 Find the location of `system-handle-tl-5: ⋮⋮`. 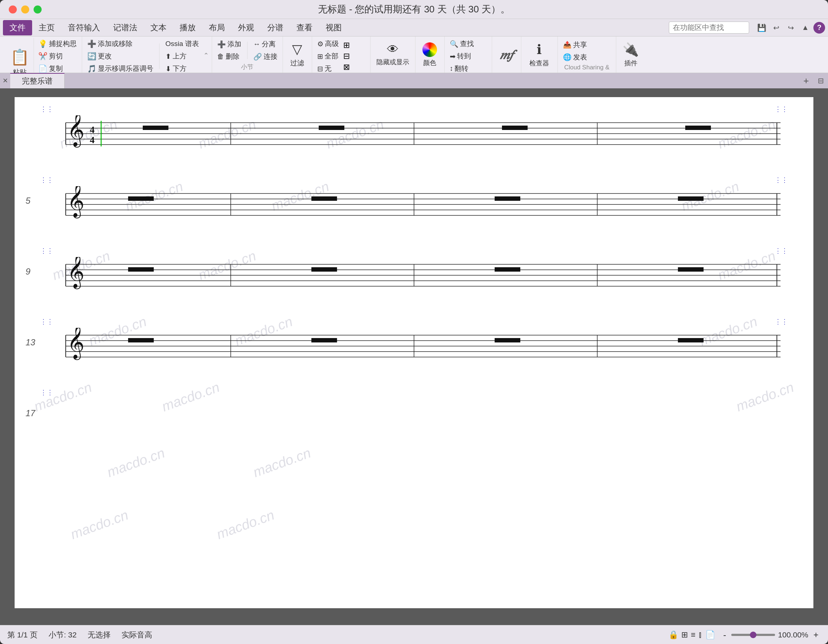

system-handle-tl-5: ⋮⋮ is located at coordinates (47, 393).